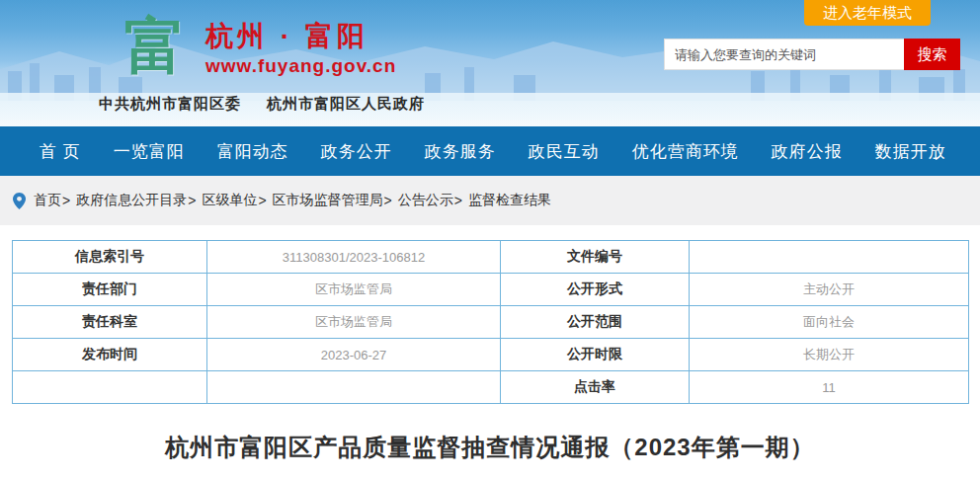 This screenshot has height=481, width=980. I want to click on open-form-label: 公开形式, so click(595, 290).